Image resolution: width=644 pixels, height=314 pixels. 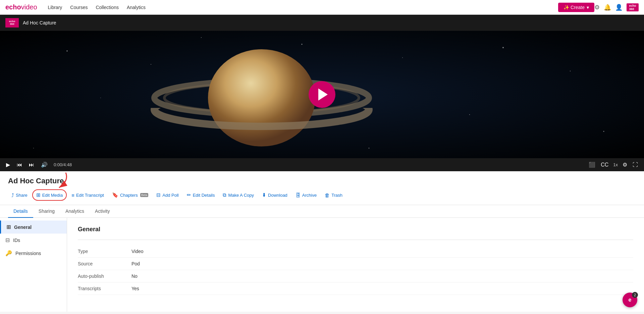 What do you see at coordinates (356, 289) in the screenshot?
I see `detail-row-transcripts: Transcripts Yes` at bounding box center [356, 289].